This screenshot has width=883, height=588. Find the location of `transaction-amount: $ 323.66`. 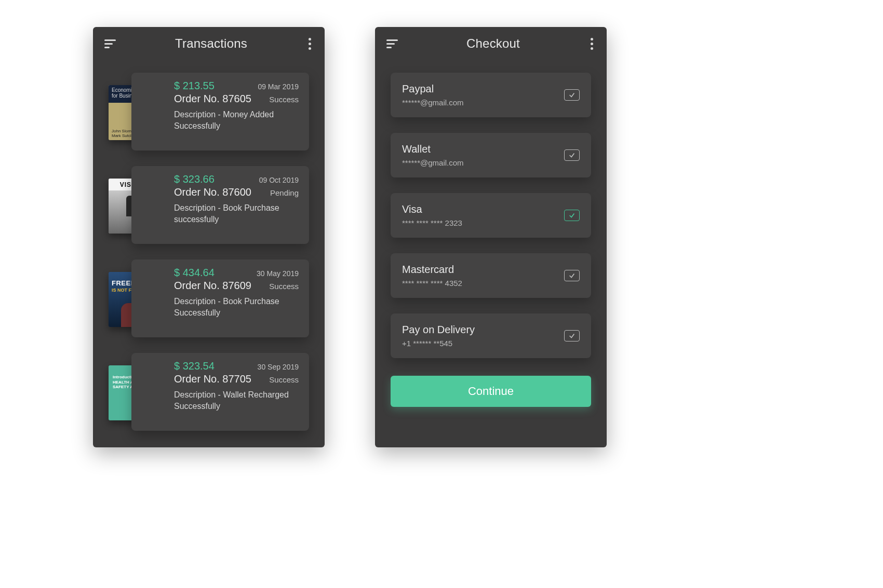

transaction-amount: $ 323.66 is located at coordinates (194, 180).